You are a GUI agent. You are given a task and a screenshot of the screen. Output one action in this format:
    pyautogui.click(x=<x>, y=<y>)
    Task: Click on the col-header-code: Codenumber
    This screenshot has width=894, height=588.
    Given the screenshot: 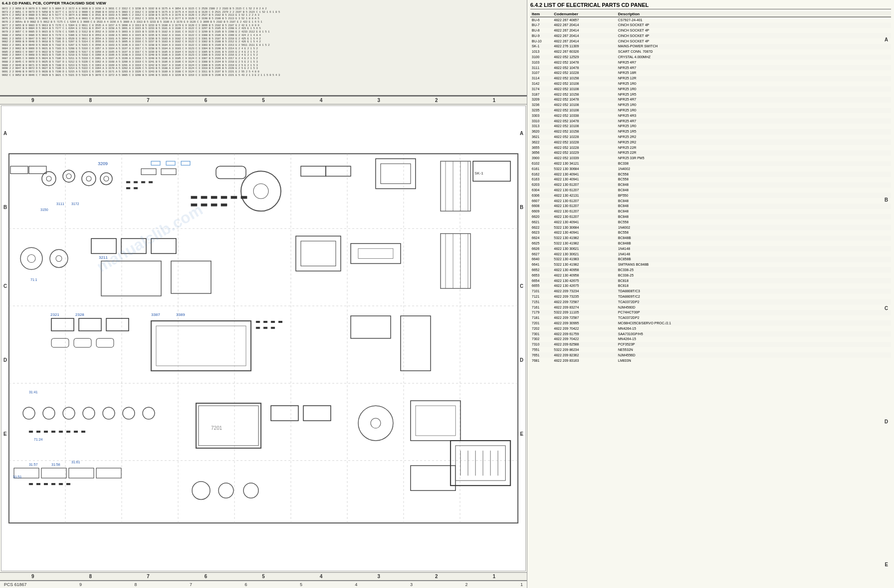 What is the action you would take?
    pyautogui.click(x=585, y=14)
    